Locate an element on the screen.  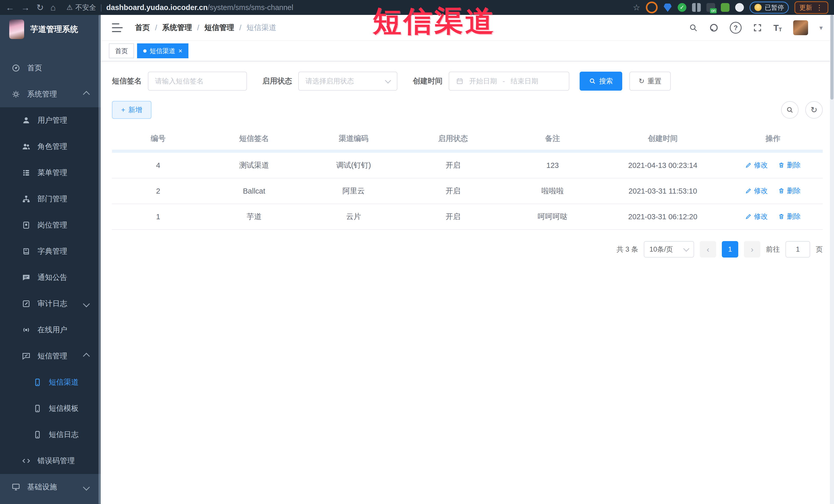
users-icon is located at coordinates (26, 147).